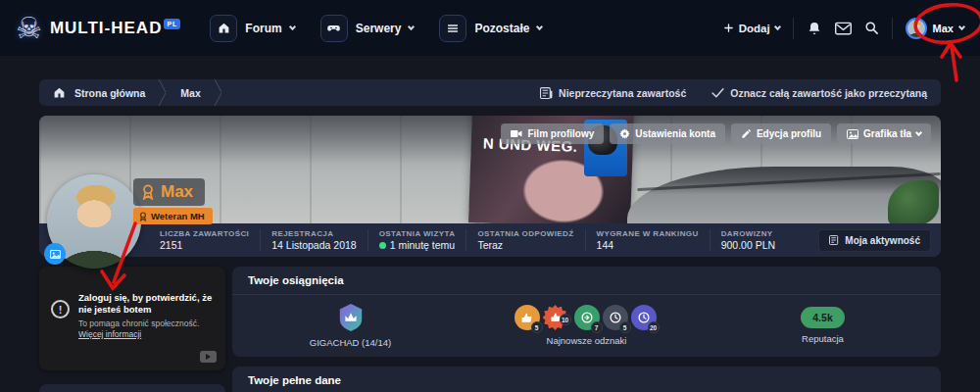 Image resolution: width=980 pixels, height=392 pixels. I want to click on badges-label: Najnowsze odznaki, so click(587, 341).